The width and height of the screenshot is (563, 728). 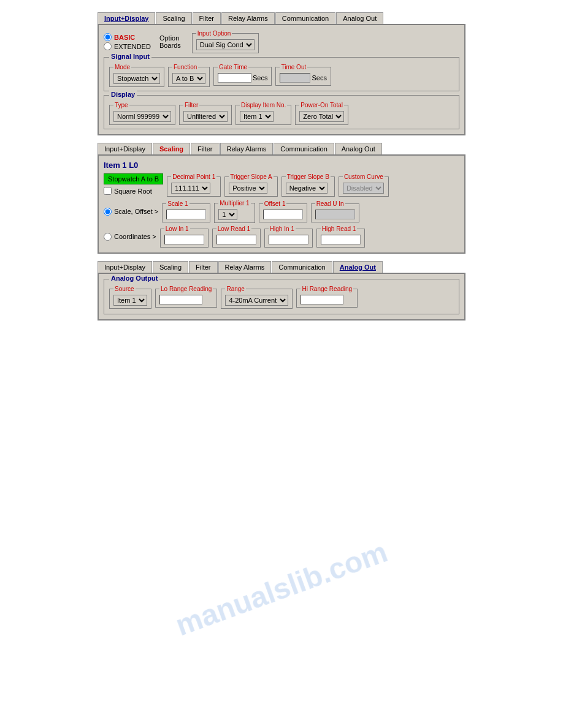 What do you see at coordinates (135, 237) in the screenshot?
I see `coordinates-label: Coordinates >` at bounding box center [135, 237].